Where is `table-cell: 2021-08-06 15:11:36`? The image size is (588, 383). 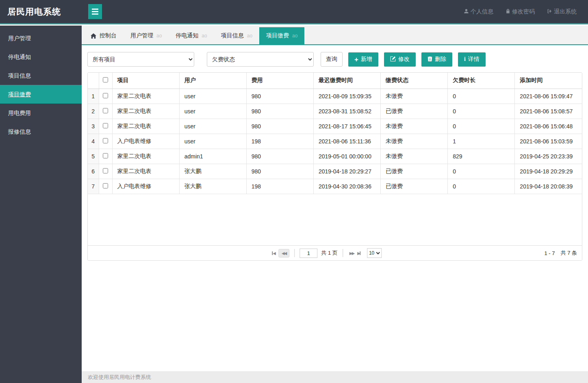
table-cell: 2021-08-06 15:11:36 is located at coordinates (347, 141).